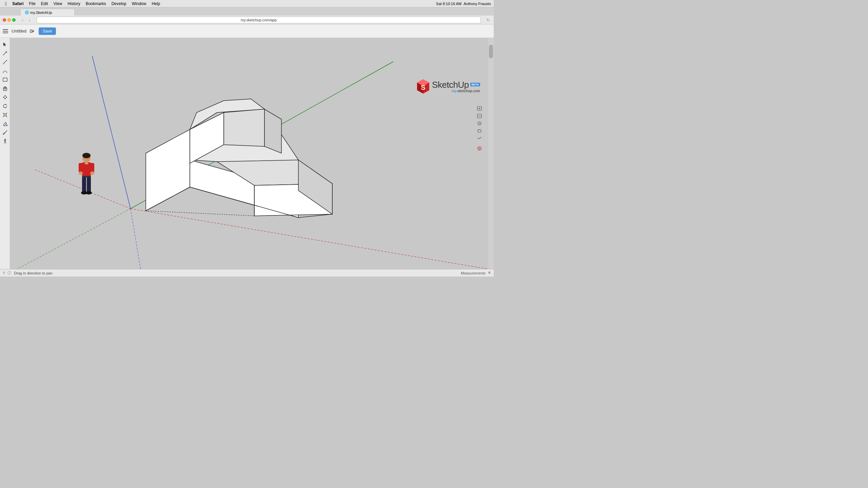  Describe the element at coordinates (490, 273) in the screenshot. I see `measurements-expand-icon: ⇱` at that location.